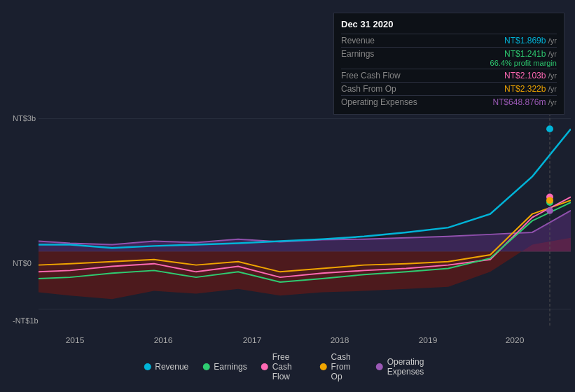 Image resolution: width=575 pixels, height=392 pixels. I want to click on legend-dot-earnings, so click(206, 367).